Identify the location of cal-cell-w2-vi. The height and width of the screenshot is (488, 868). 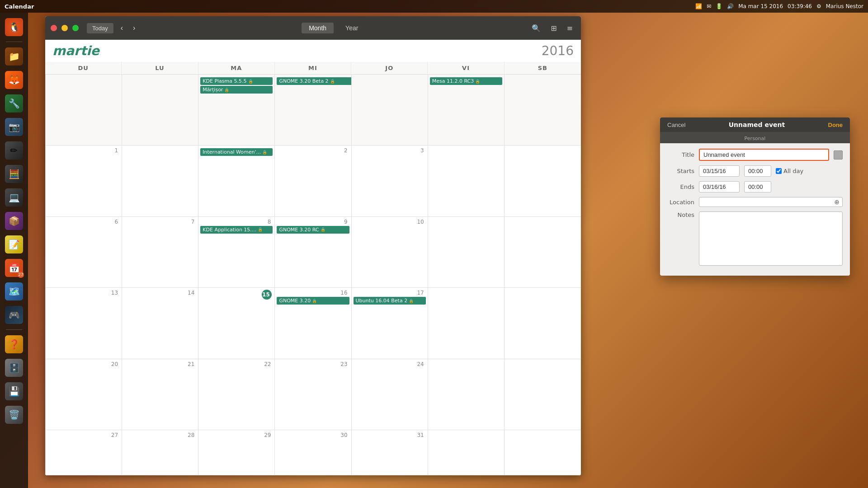
(467, 252).